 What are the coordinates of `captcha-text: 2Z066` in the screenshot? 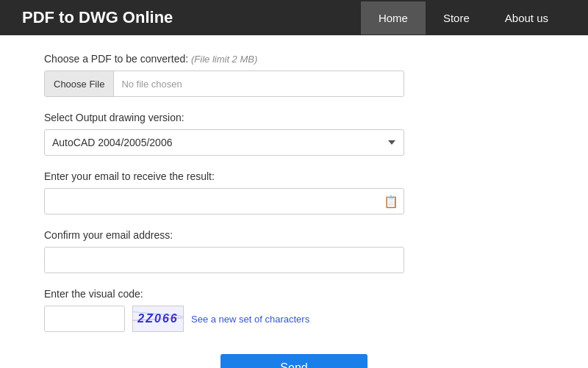 It's located at (157, 319).